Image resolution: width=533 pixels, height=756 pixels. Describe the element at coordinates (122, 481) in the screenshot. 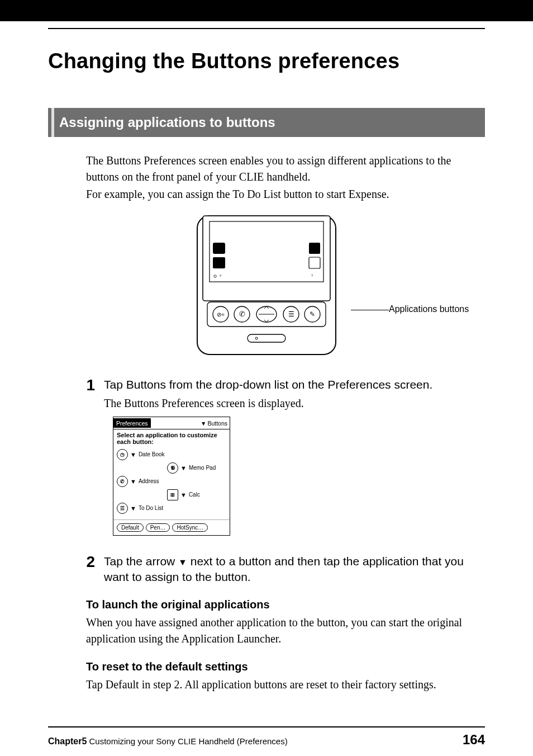

I see `phone-icon: ✆` at that location.